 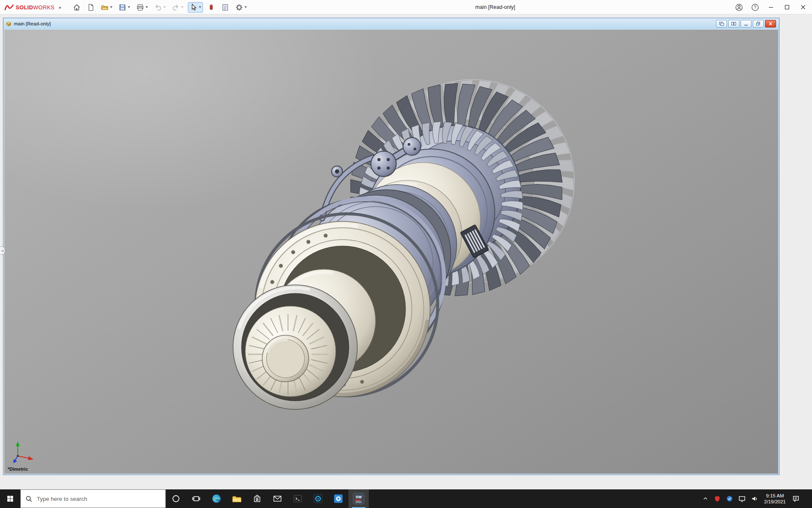 I want to click on account-button, so click(x=739, y=7).